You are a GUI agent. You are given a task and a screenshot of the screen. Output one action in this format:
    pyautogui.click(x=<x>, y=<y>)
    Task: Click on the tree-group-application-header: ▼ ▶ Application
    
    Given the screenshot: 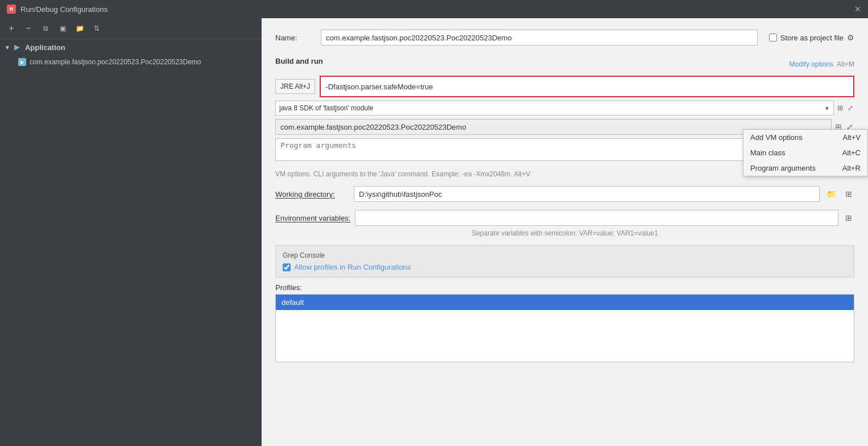 What is the action you would take?
    pyautogui.click(x=131, y=47)
    